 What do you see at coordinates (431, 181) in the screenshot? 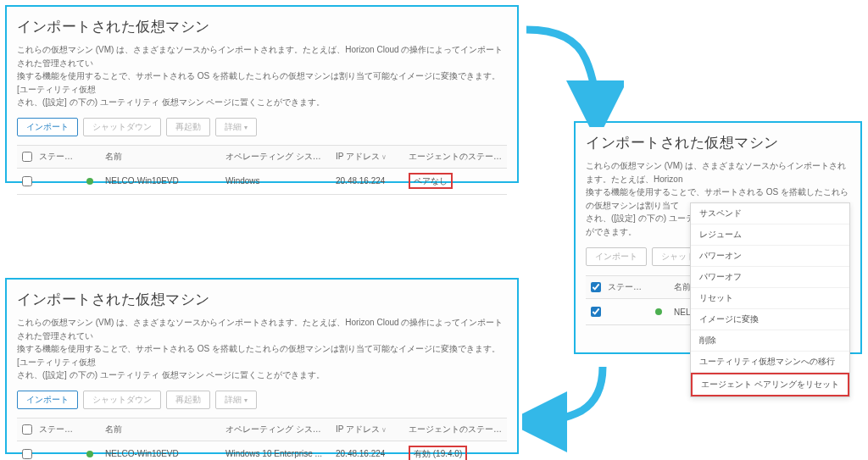
I see `agent-status-unpaired: ペアなし` at bounding box center [431, 181].